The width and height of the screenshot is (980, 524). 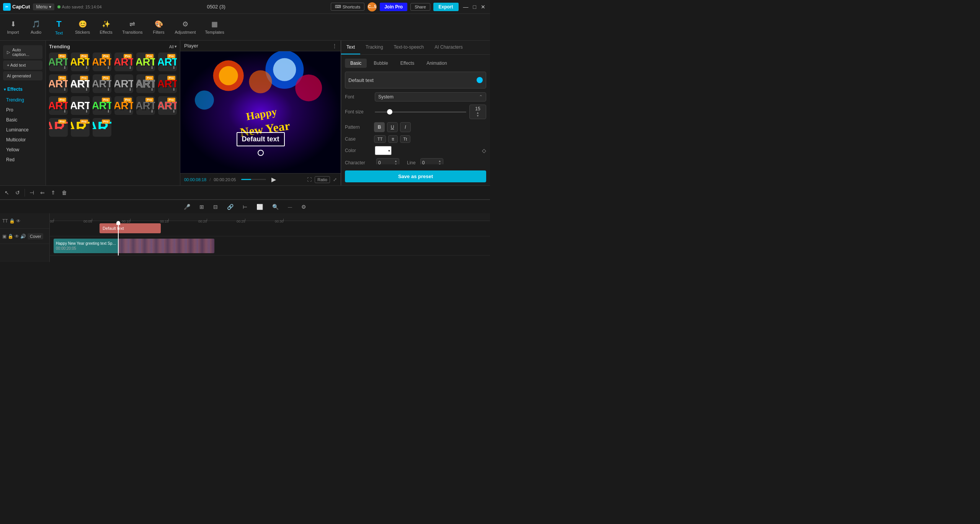 What do you see at coordinates (44, 7) in the screenshot?
I see `menu-button: Menu ▾` at bounding box center [44, 7].